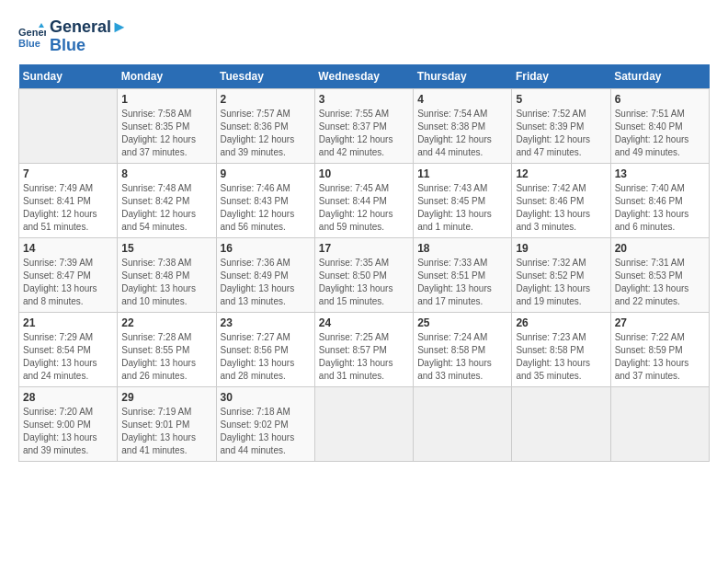  I want to click on week-row: 1Sunrise: 7:58 AM Sunset: 8:35 PM Daylig…, so click(364, 125).